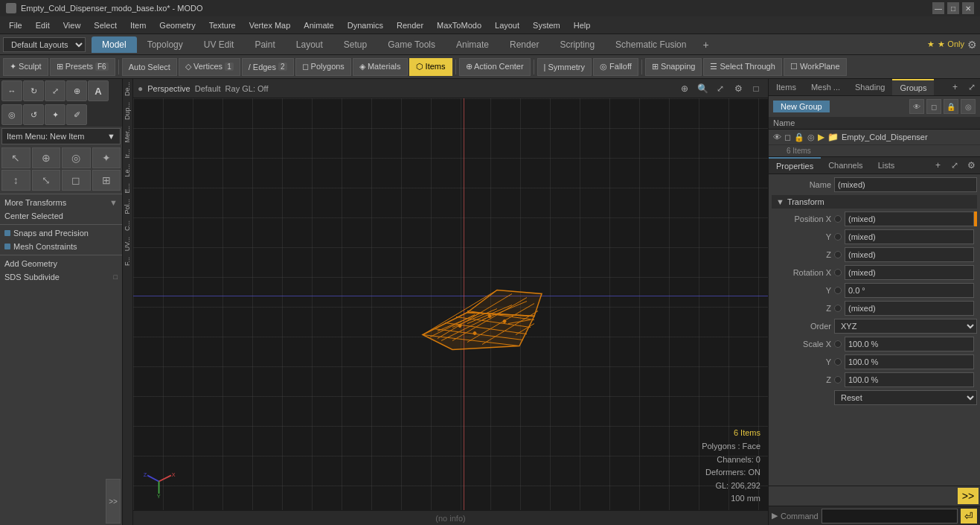 The image size is (980, 525). Describe the element at coordinates (582, 25) in the screenshot. I see `menu-help: Help` at that location.